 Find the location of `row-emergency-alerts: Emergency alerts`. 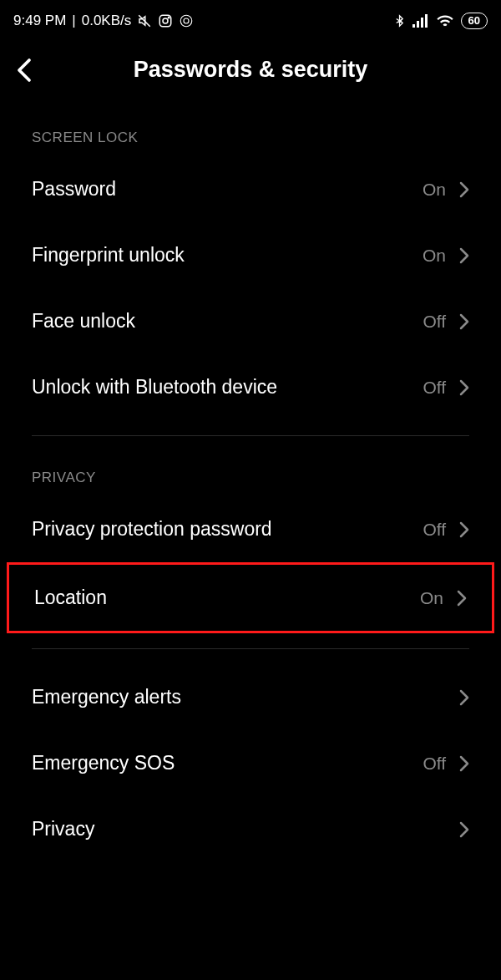

row-emergency-alerts: Emergency alerts is located at coordinates (250, 697).